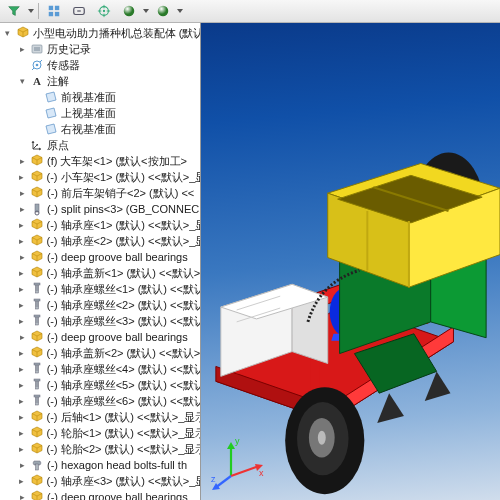  Describe the element at coordinates (101, 241) in the screenshot. I see `tree-item: ▸(-) 轴承座<2> (默认) <<默认>_显` at that location.